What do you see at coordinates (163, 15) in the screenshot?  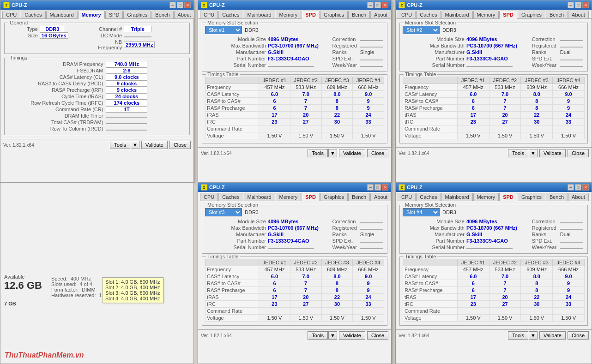 I see `tab-bench-1: Bench` at bounding box center [163, 15].